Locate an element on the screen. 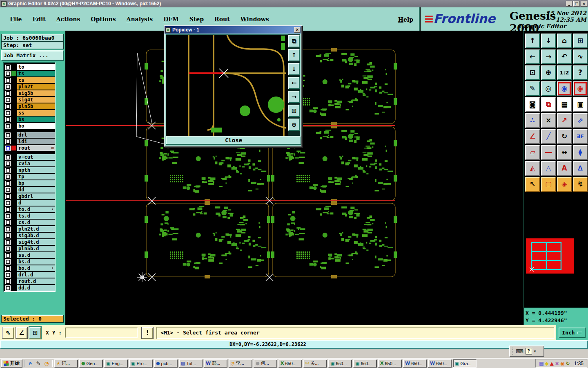  task-button-0: ★订... is located at coordinates (66, 364).